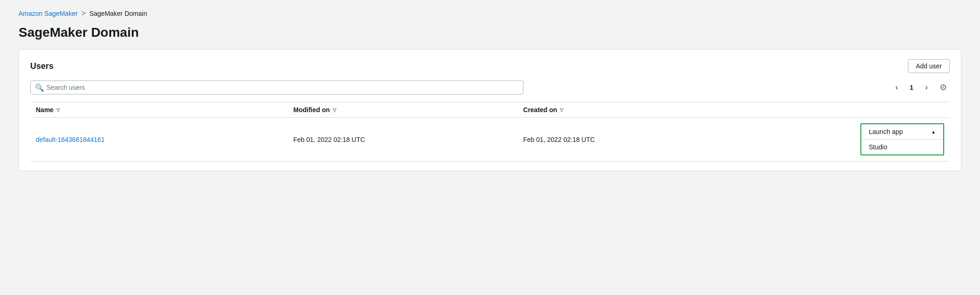 The height and width of the screenshot is (295, 980). I want to click on col-header-name: Name ▽, so click(159, 110).